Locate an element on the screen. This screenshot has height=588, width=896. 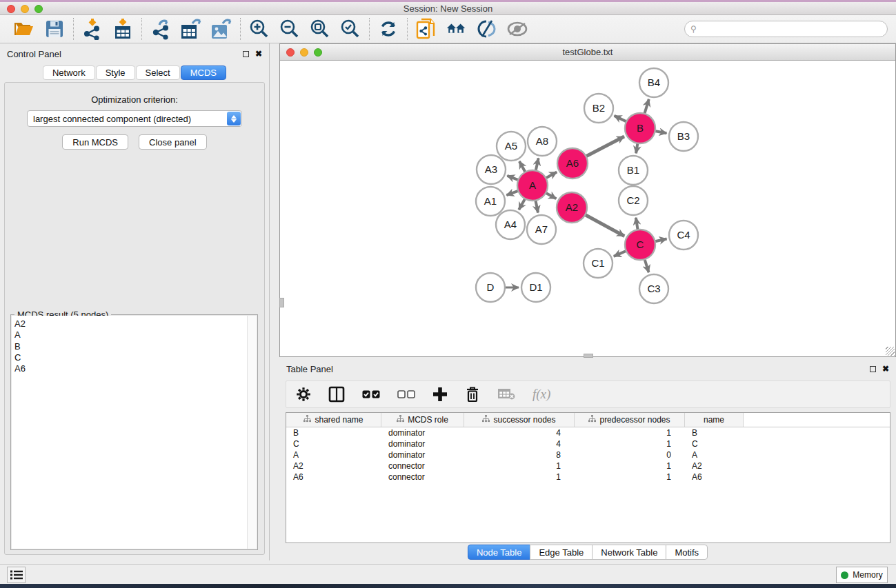
node-D: D is located at coordinates (490, 287).